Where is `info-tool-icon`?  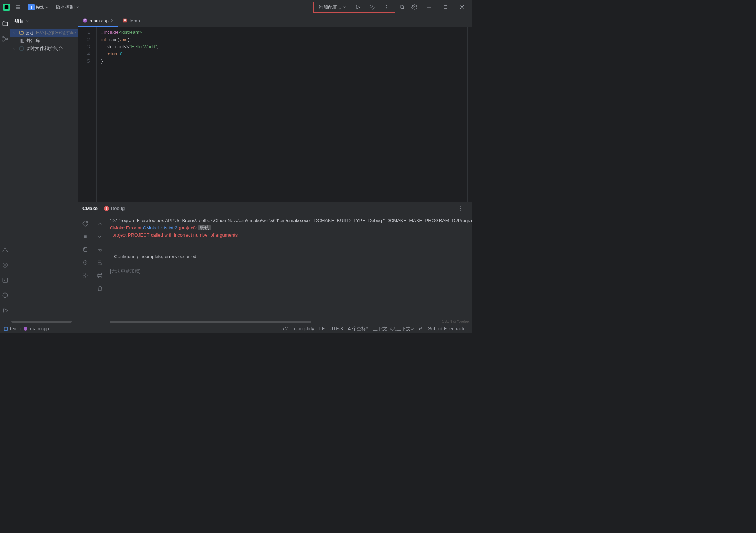
info-tool-icon is located at coordinates (5, 295).